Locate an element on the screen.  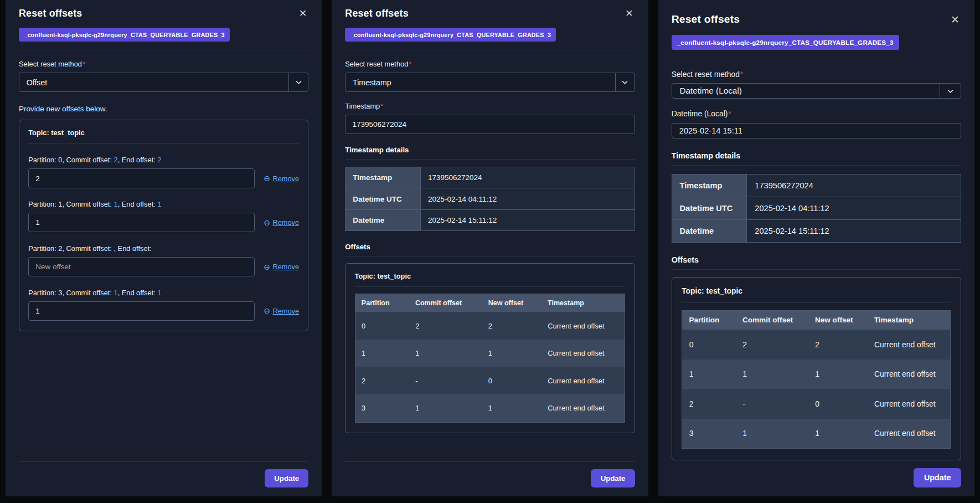
details-row: Datetime UTC 2025-02-14 04:11:12 is located at coordinates (490, 199).